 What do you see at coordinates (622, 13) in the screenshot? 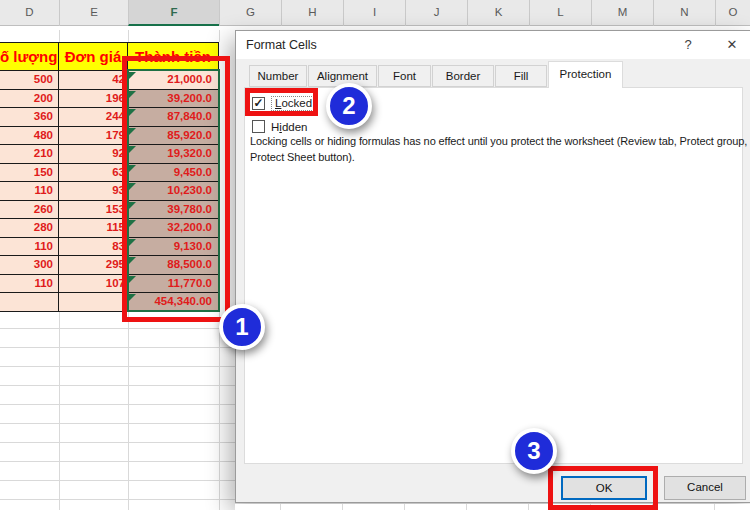
I see `column-header: M` at bounding box center [622, 13].